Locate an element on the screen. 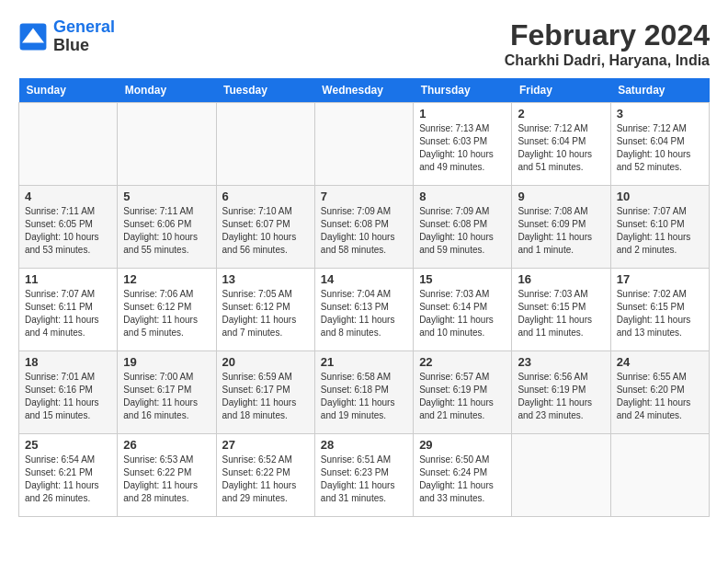 This screenshot has height=563, width=728. day-detail: Sunrise: 7:03 AMSunset: 6:15 PMDaylight:… is located at coordinates (561, 314).